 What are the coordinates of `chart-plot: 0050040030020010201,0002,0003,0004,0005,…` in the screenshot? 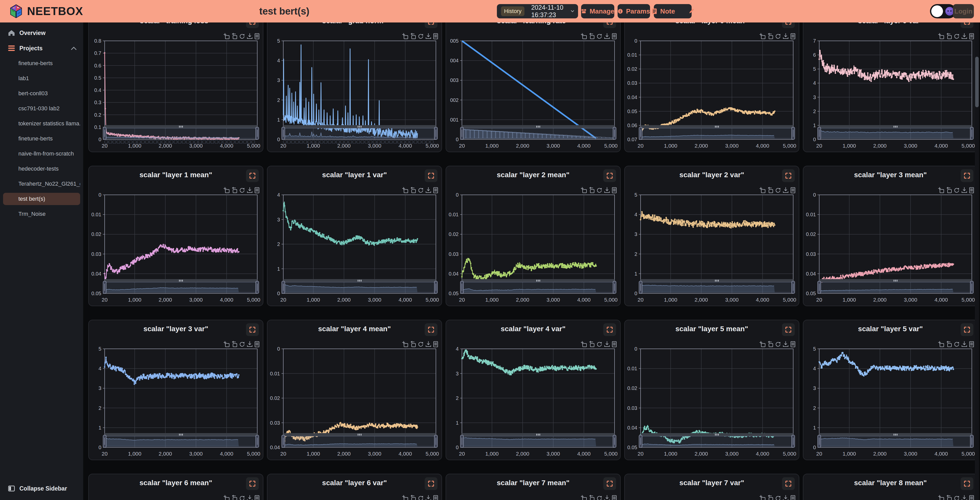 It's located at (534, 82).